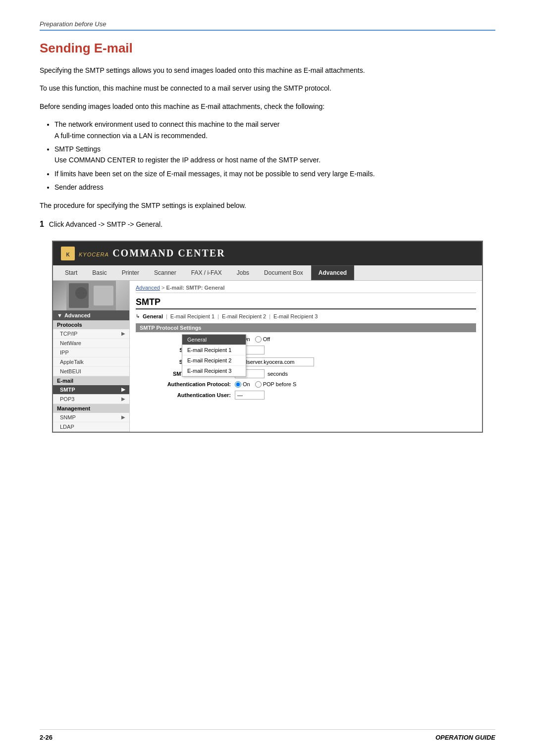  Describe the element at coordinates (259, 384) in the screenshot. I see `radio-pop-before-s-input` at that location.